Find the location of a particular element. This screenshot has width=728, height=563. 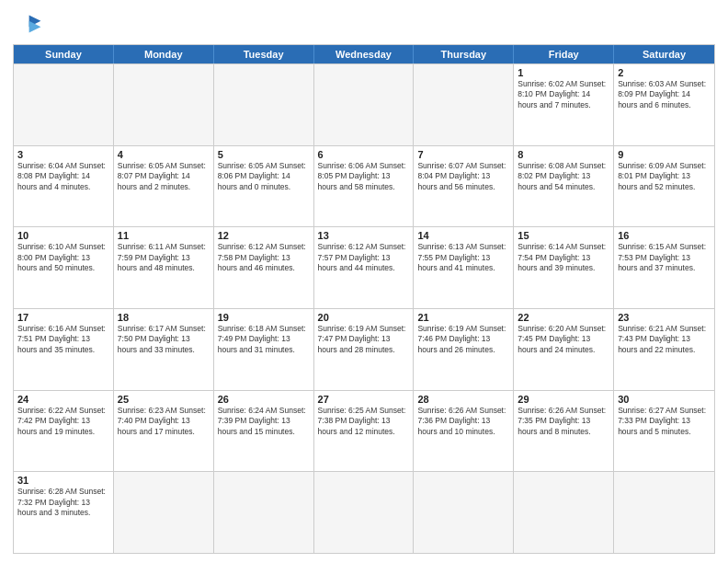

day-info: Sunrise: 6:19 AM Sunset: 7:47 PM Dayligh… is located at coordinates (364, 339).